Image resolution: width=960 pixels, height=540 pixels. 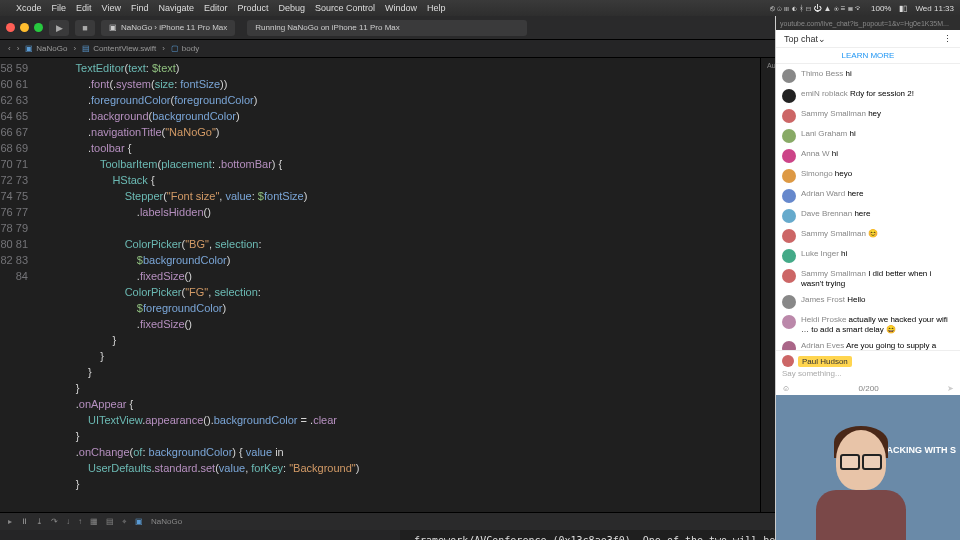 What do you see at coordinates (10, 28) in the screenshot?
I see `close-window-button` at bounding box center [10, 28].